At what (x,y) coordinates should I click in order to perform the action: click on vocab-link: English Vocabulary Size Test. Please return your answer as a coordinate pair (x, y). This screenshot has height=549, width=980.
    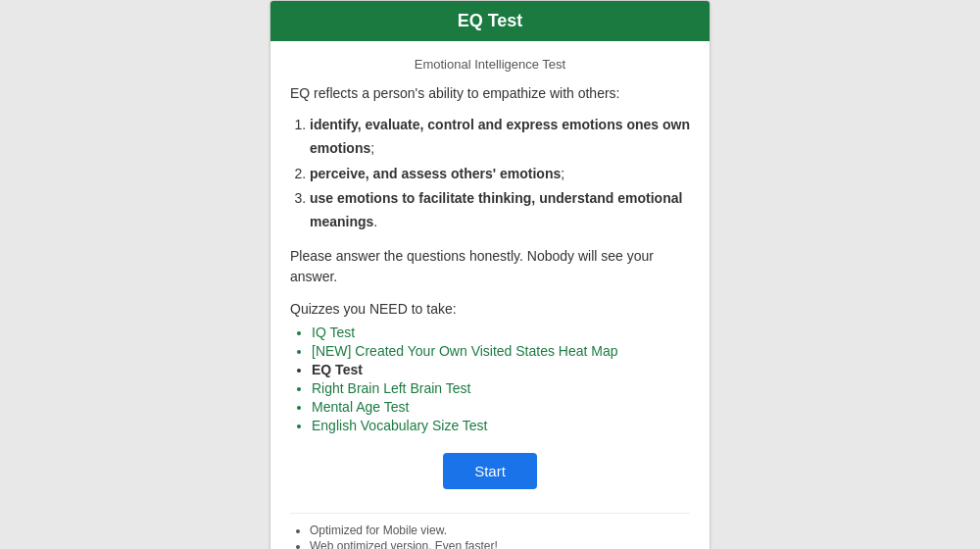
    Looking at the image, I should click on (400, 425).